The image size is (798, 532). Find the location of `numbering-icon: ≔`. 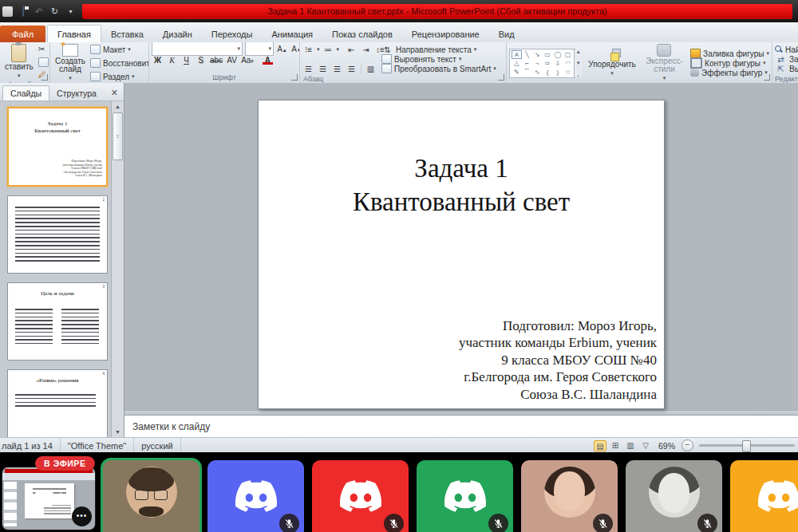

numbering-icon: ≔ is located at coordinates (329, 49).